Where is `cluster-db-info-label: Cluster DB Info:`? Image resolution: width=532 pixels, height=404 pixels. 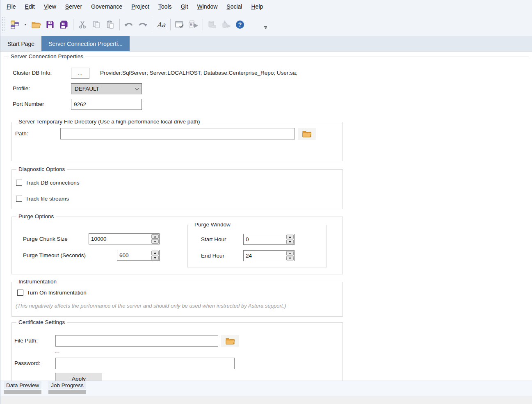 cluster-db-info-label: Cluster DB Info: is located at coordinates (32, 73).